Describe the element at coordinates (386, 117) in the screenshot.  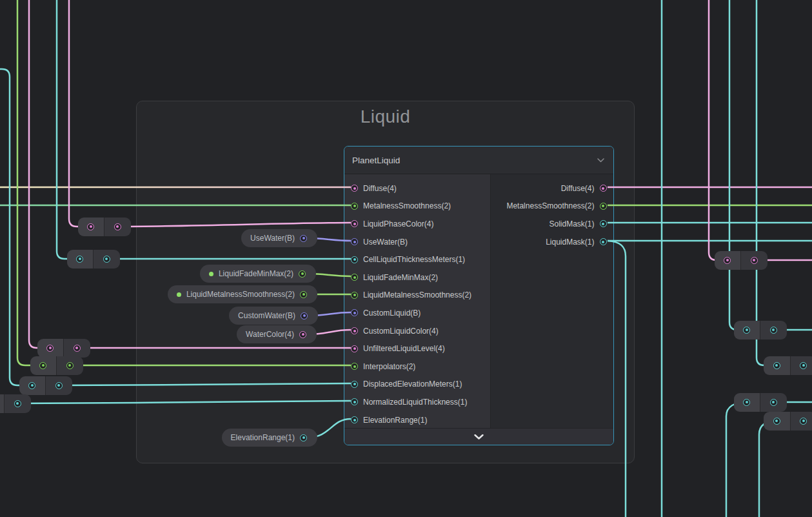
I see `group-title: Liquid` at that location.